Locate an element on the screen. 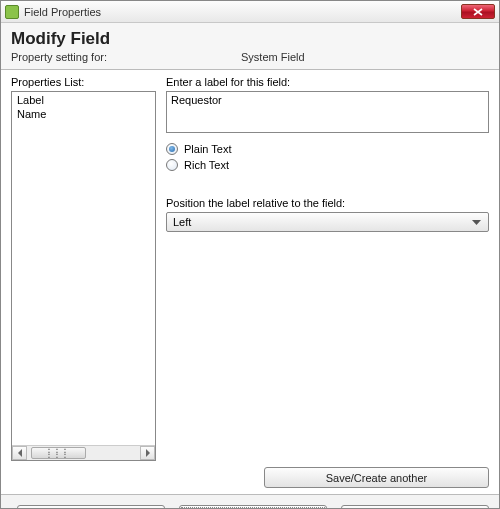 The width and height of the screenshot is (500, 509). property-setting-label: Property setting for: is located at coordinates (126, 57).